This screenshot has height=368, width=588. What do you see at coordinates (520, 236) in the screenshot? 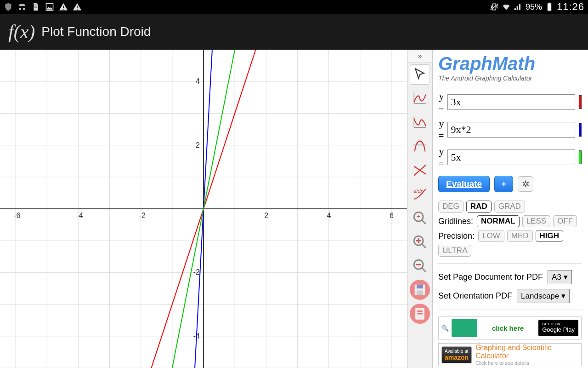
I see `option-med: MED` at bounding box center [520, 236].